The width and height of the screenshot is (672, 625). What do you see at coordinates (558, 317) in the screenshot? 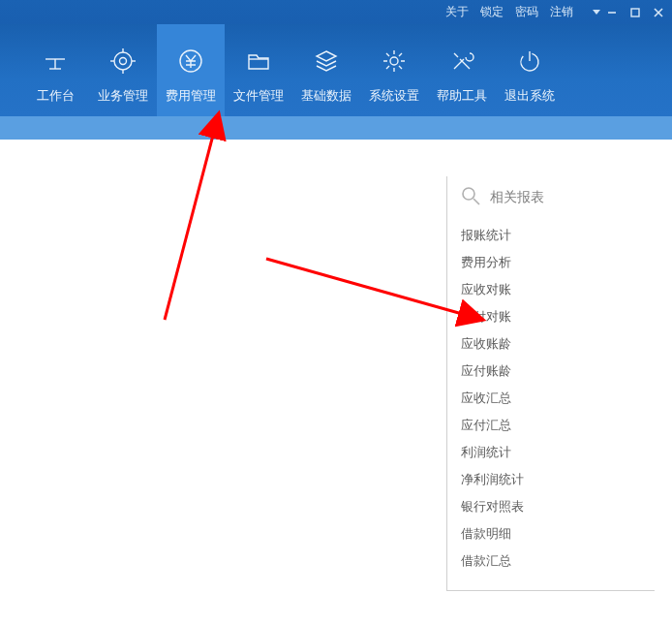
I see `report-item: 应付对账` at bounding box center [558, 317].